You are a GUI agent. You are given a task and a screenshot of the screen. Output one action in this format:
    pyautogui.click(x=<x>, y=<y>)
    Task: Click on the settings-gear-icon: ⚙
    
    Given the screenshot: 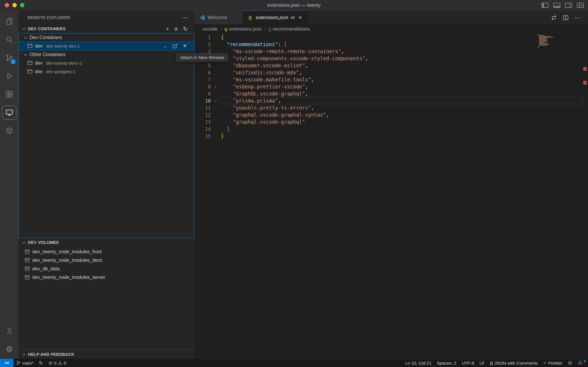 What is the action you would take?
    pyautogui.click(x=9, y=349)
    